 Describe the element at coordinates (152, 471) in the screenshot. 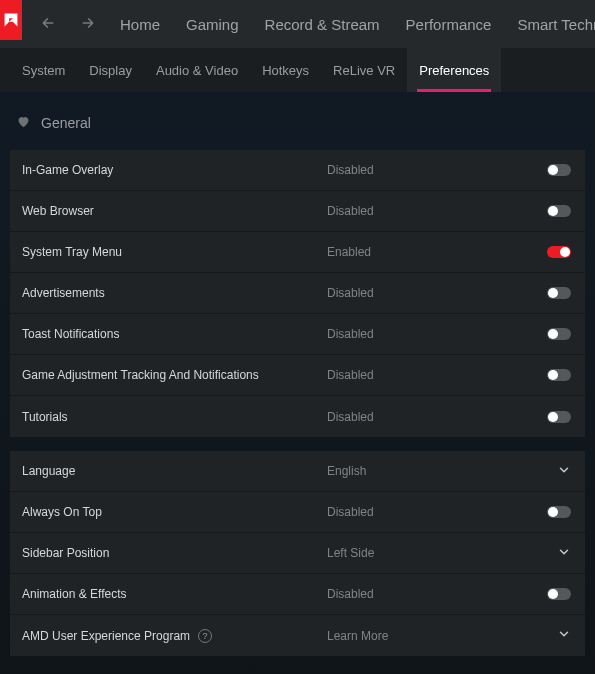

I see `setting-label: Language` at that location.